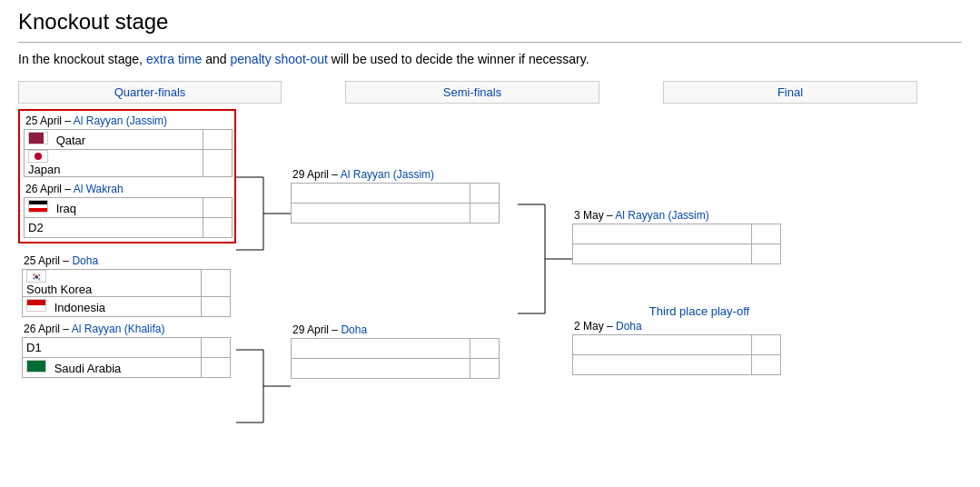 The height and width of the screenshot is (487, 980). What do you see at coordinates (128, 153) in the screenshot?
I see `qf1-match1-table: Qatar Japan` at bounding box center [128, 153].